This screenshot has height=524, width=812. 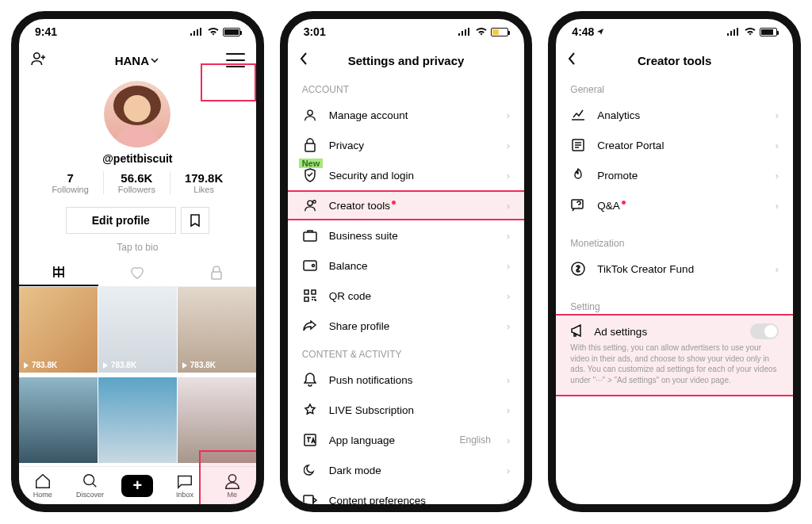 I want to click on item-app-language: App languageEnglish›, so click(x=406, y=440).